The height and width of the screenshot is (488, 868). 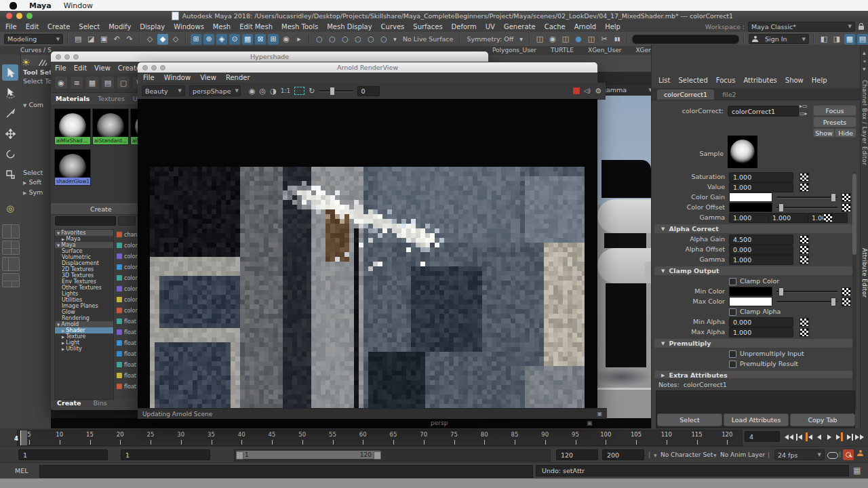 What do you see at coordinates (540, 39) in the screenshot?
I see `render-current-frame-icon: ◫` at bounding box center [540, 39].